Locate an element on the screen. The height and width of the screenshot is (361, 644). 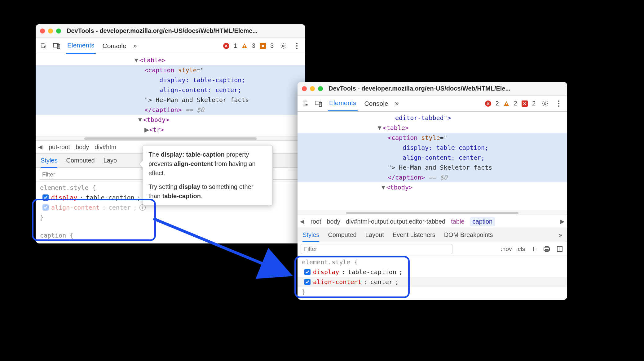
more-panel-tabs-icon: » is located at coordinates (560, 235).